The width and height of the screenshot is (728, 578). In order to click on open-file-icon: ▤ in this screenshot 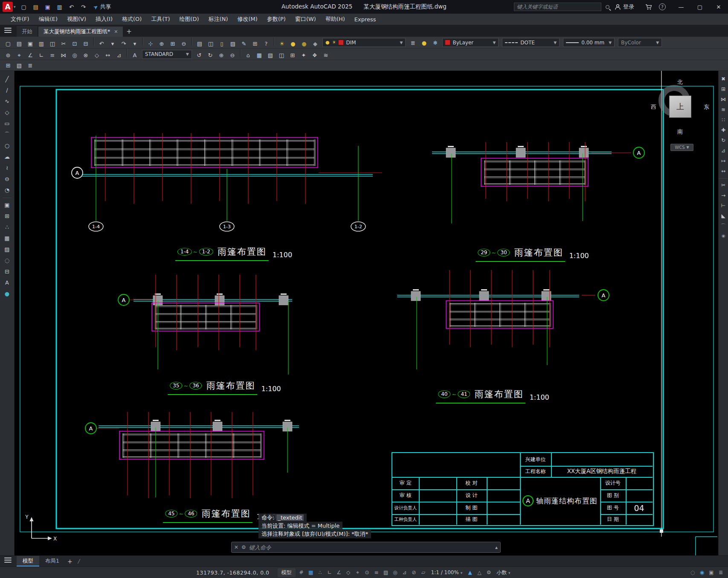, I will do `click(19, 44)`.